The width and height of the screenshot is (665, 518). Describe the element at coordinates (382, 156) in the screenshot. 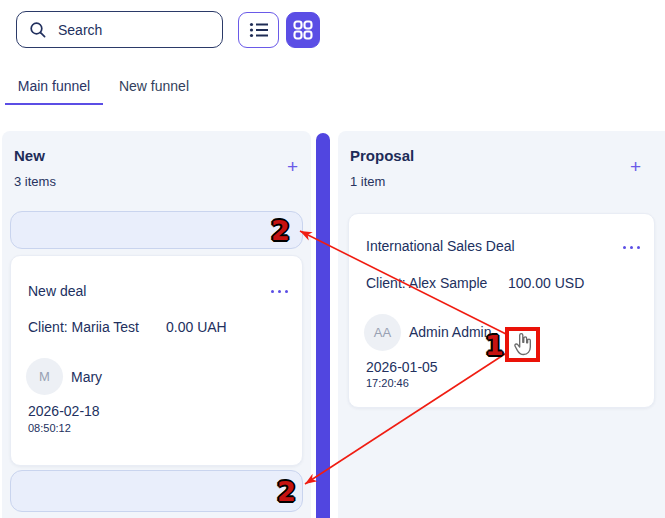

I see `column-title: Proposal` at that location.